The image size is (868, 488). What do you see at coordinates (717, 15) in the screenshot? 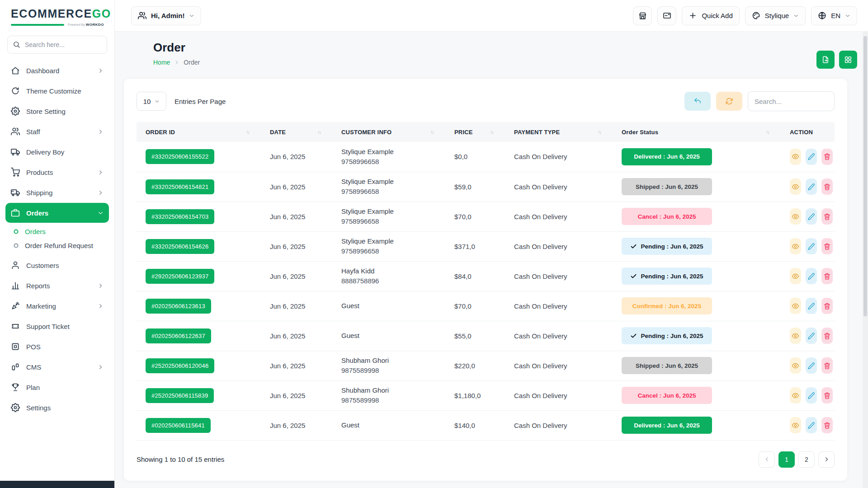
I see `quick-add-label: Quick Add` at bounding box center [717, 15].